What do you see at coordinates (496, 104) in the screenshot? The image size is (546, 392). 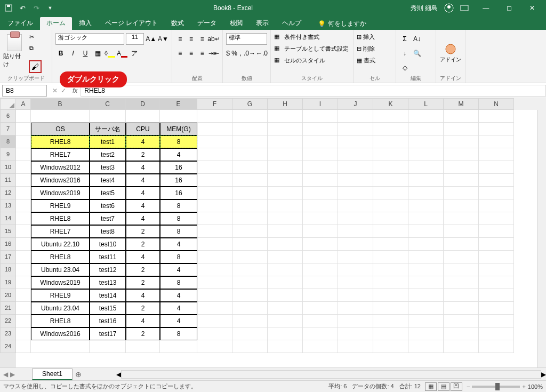 I see `col-header: N` at bounding box center [496, 104].